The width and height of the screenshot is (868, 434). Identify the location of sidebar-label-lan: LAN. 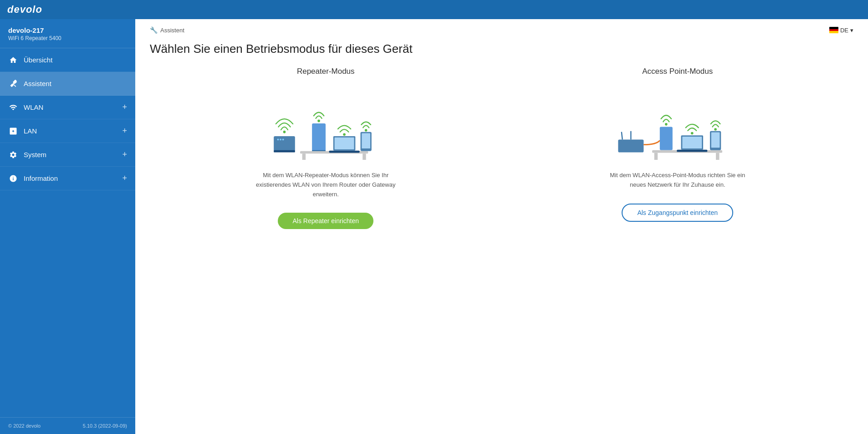
(73, 131).